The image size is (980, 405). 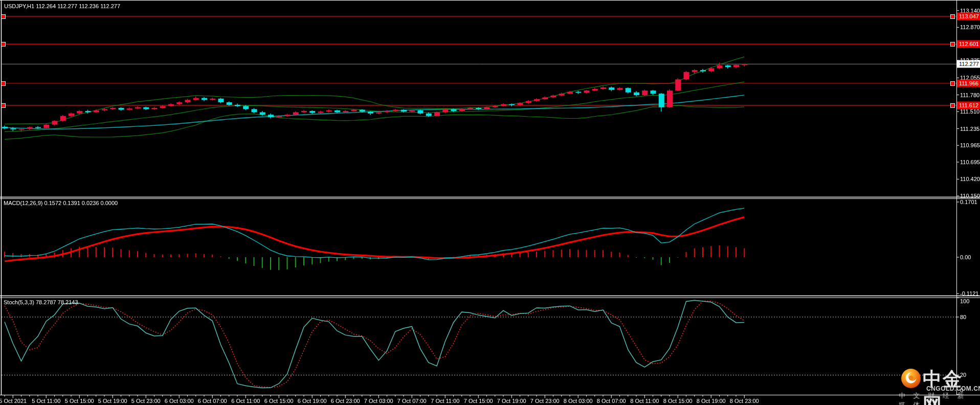 What do you see at coordinates (963, 317) in the screenshot?
I see `stoch-axis-label: 80` at bounding box center [963, 317].